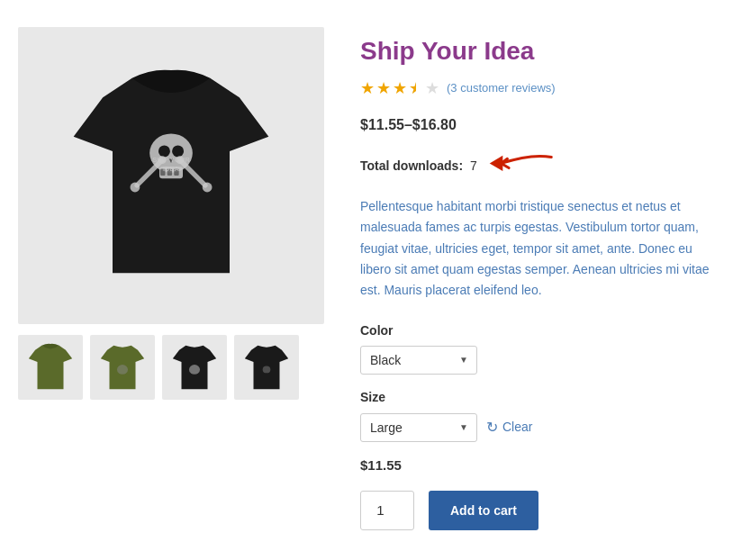 The height and width of the screenshot is (560, 742). Describe the element at coordinates (542, 125) in the screenshot. I see `price-range: $11.55–$16.80` at that location.